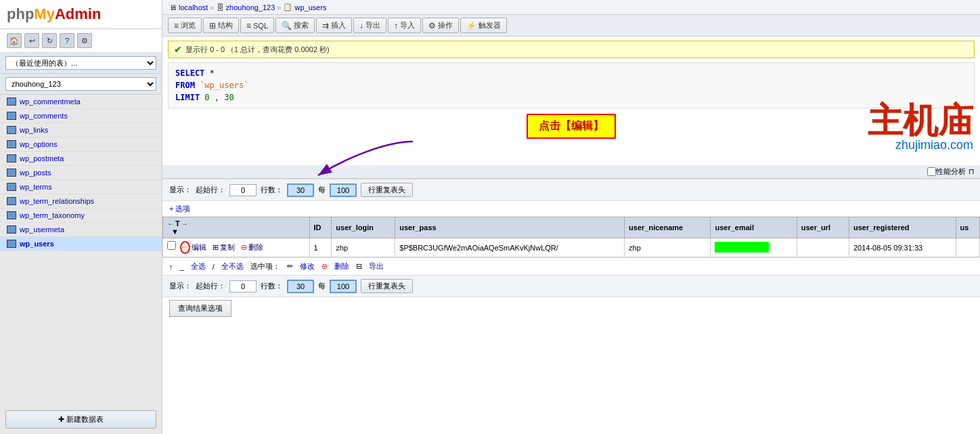 The image size is (980, 434). What do you see at coordinates (571, 248) in the screenshot?
I see `table-row: ✏ 编辑 ⊞ 复制 ⊖ 删除 1 zhp $P$BRC3UGfWe2mAOiaA…` at bounding box center [571, 248].